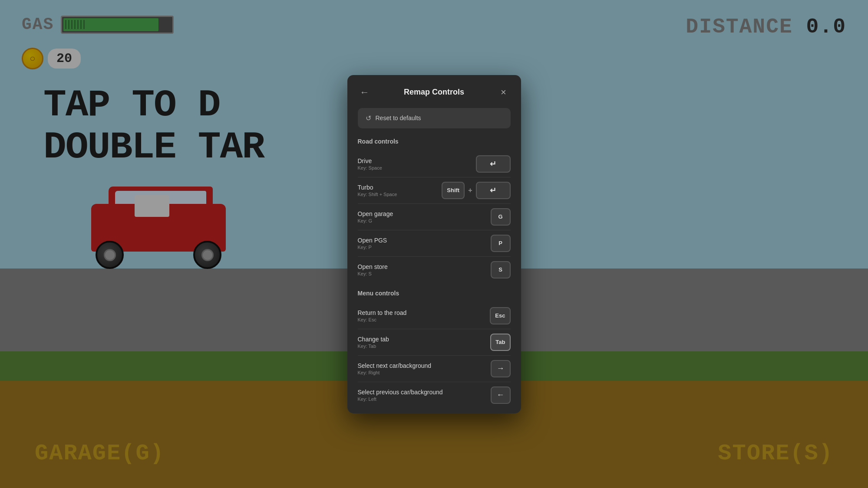 This screenshot has width=868, height=488. I want to click on control-keys-return-road: Esc, so click(500, 316).